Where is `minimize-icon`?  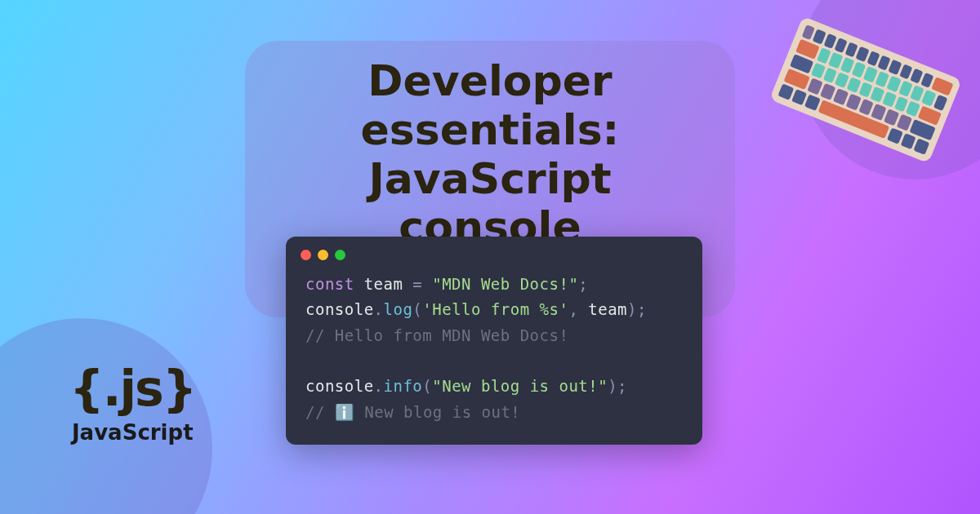
minimize-icon is located at coordinates (323, 255).